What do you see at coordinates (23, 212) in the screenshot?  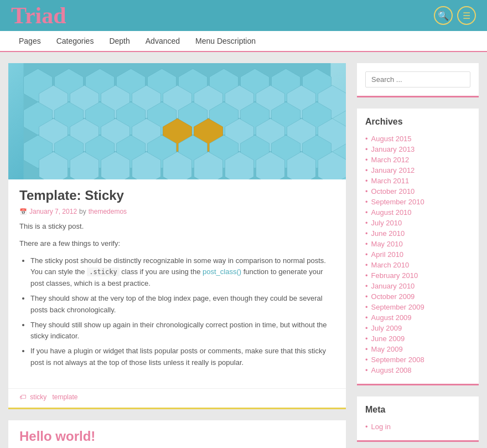 I see `calendar-icon: 📅` at bounding box center [23, 212].